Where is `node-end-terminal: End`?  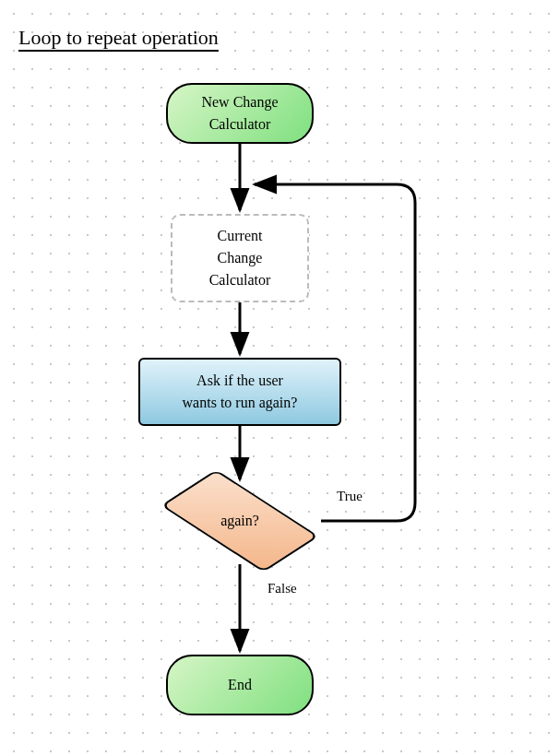
node-end-terminal: End is located at coordinates (240, 685).